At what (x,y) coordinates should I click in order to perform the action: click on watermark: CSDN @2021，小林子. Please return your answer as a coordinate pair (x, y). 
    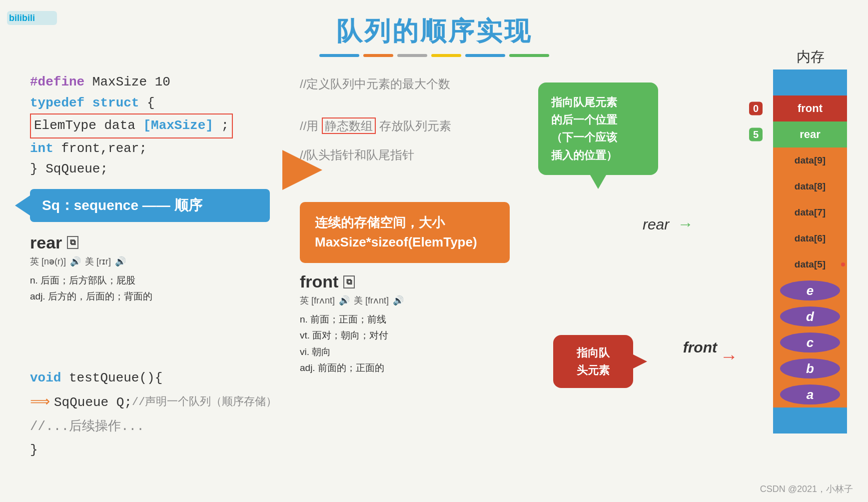
    Looking at the image, I should click on (807, 489).